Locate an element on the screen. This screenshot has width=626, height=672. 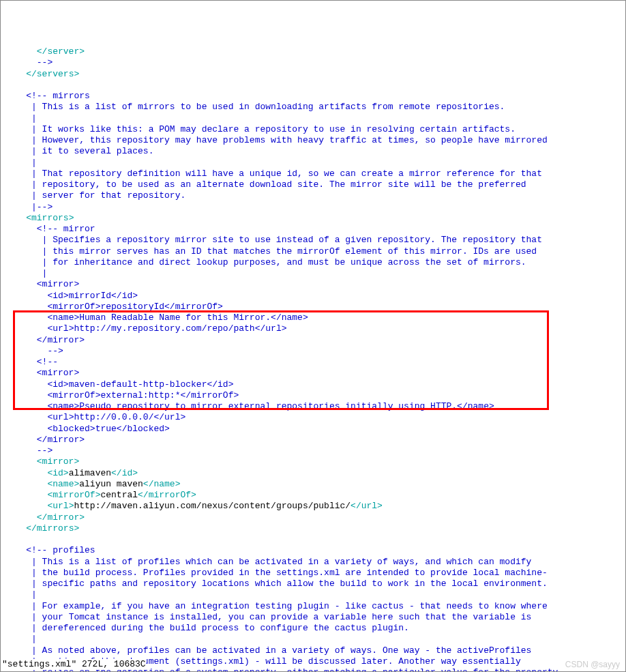
code-token: | specific paths and repository location… is located at coordinates (286, 584).